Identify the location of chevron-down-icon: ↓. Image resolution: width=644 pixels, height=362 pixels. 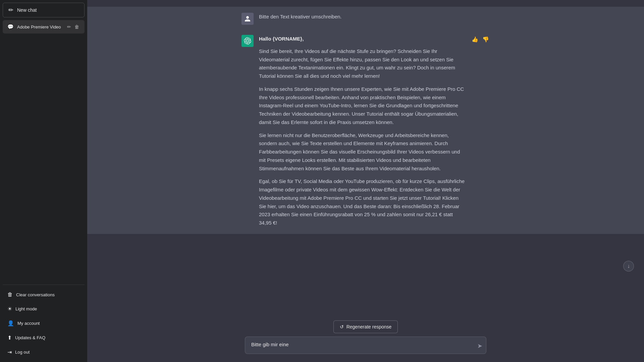
(629, 266).